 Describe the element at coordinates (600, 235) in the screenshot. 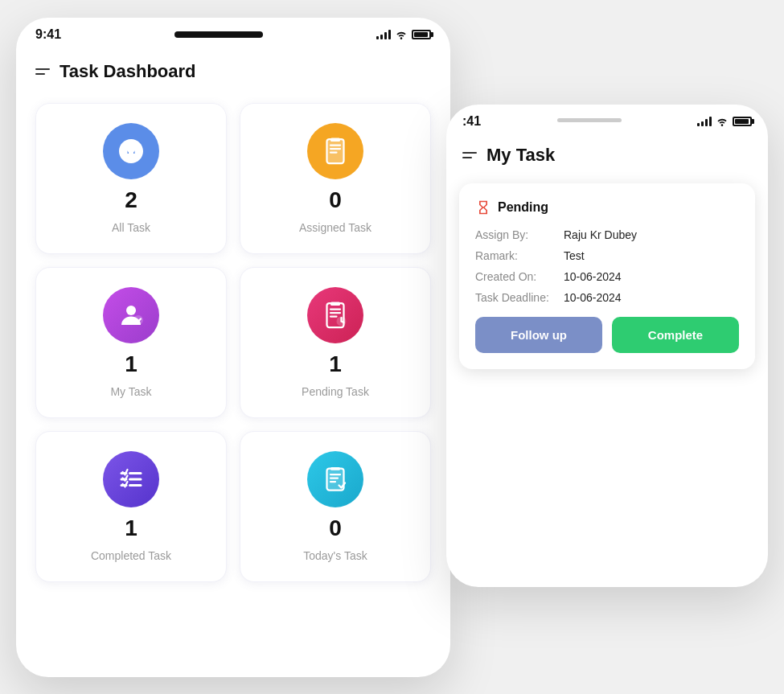

I see `assign-value: Raju Kr Dubey` at that location.